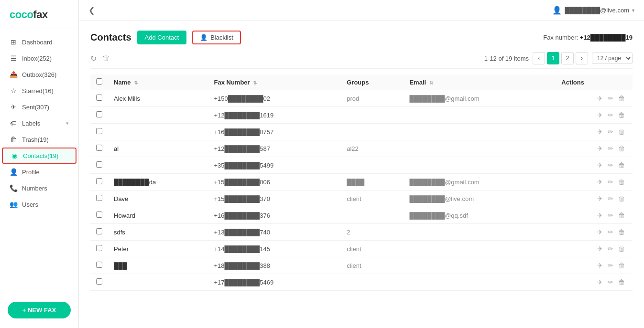 The width and height of the screenshot is (644, 328). I want to click on name-sort-icon: ⇅, so click(136, 83).